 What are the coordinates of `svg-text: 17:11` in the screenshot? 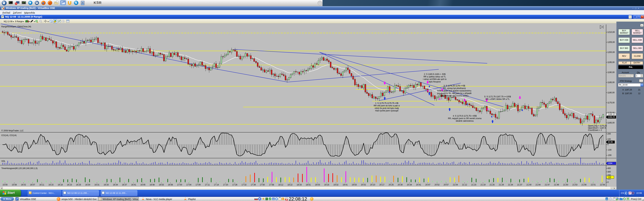 It's located at (207, 185).